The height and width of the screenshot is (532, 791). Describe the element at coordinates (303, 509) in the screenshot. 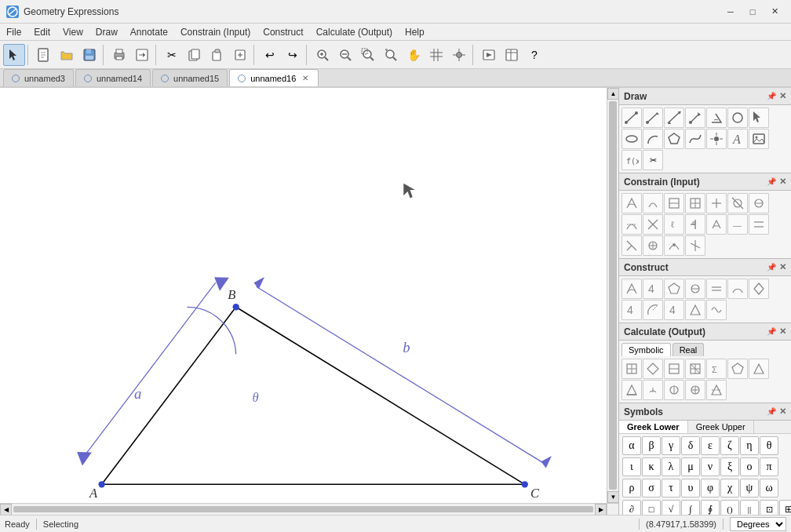

I see `scroll-thumb-x` at that location.